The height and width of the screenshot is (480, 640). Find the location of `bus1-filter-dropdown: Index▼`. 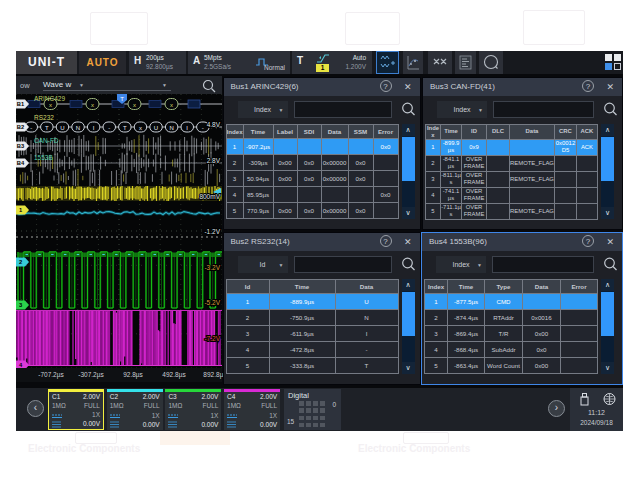

bus1-filter-dropdown: Index▼ is located at coordinates (263, 110).